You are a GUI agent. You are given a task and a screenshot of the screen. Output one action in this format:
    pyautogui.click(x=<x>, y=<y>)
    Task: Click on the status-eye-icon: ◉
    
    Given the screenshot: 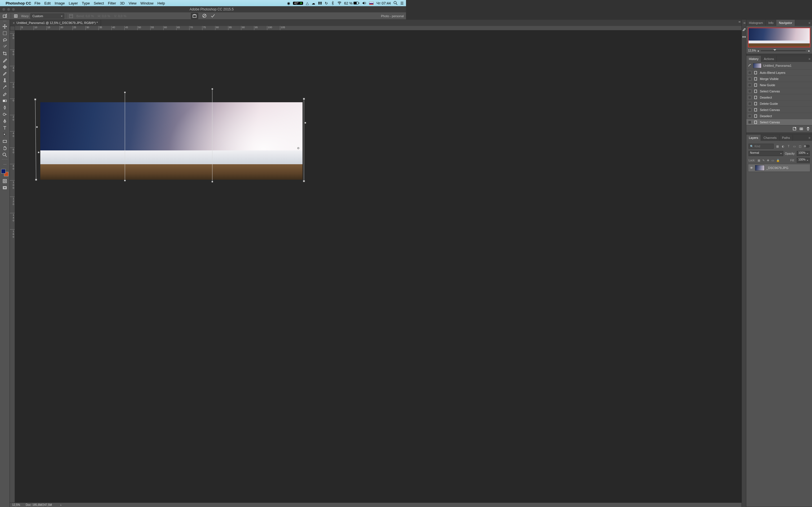 What is the action you would take?
    pyautogui.click(x=289, y=3)
    